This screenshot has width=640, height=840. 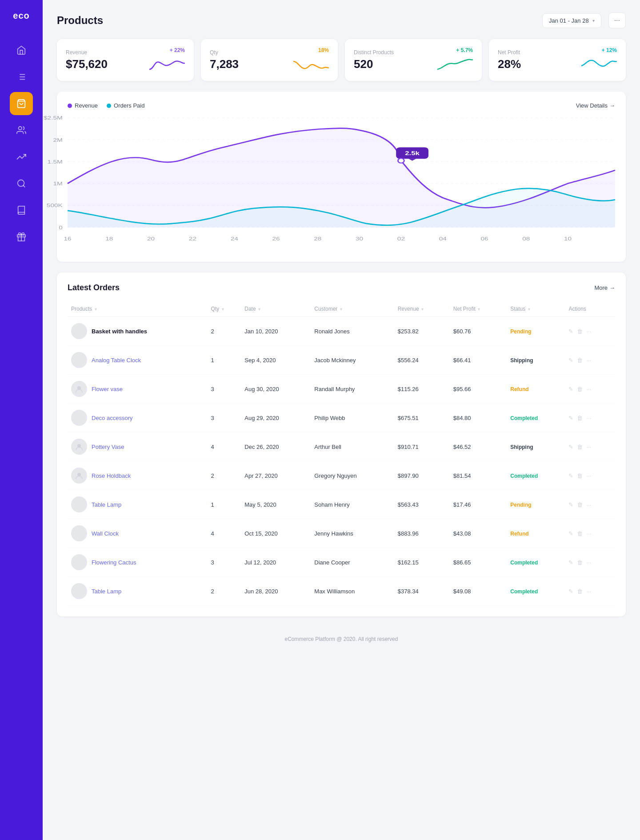 What do you see at coordinates (580, 563) in the screenshot?
I see `delete-icon-8: 🗑` at bounding box center [580, 563].